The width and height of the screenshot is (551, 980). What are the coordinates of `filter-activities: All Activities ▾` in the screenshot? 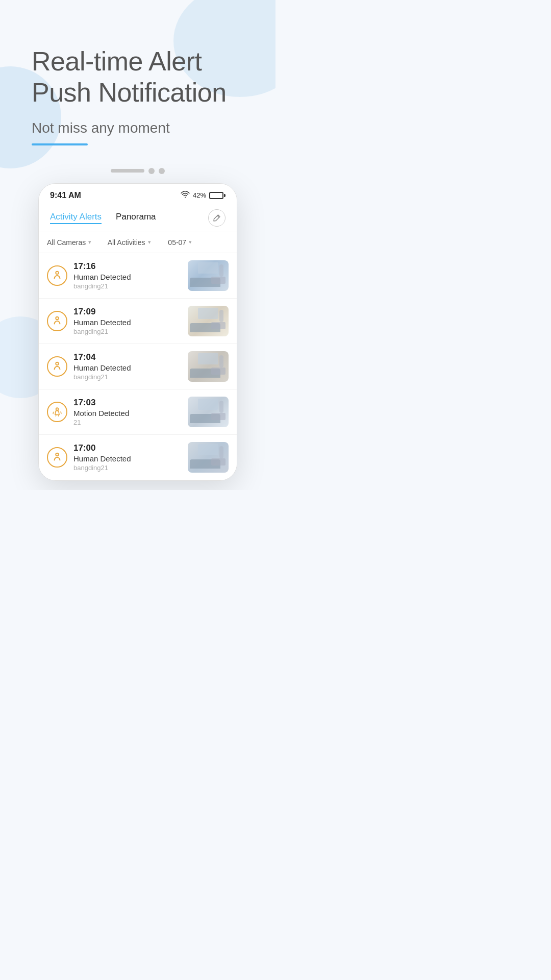 It's located at (138, 242).